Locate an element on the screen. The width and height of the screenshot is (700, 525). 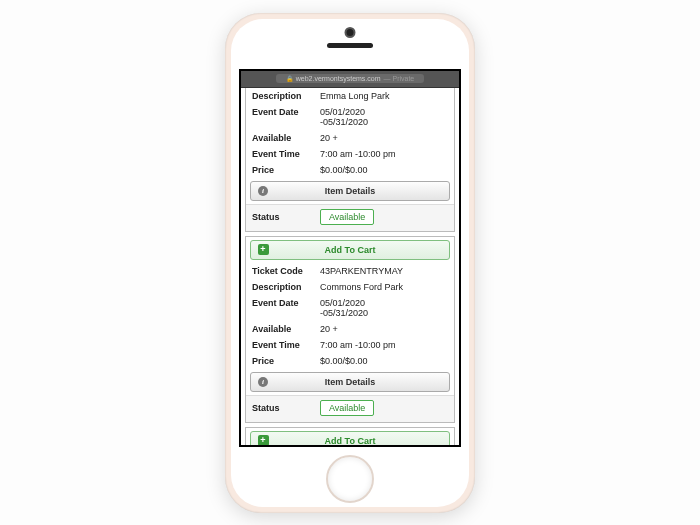
phone-camera is located at coordinates (350, 32).